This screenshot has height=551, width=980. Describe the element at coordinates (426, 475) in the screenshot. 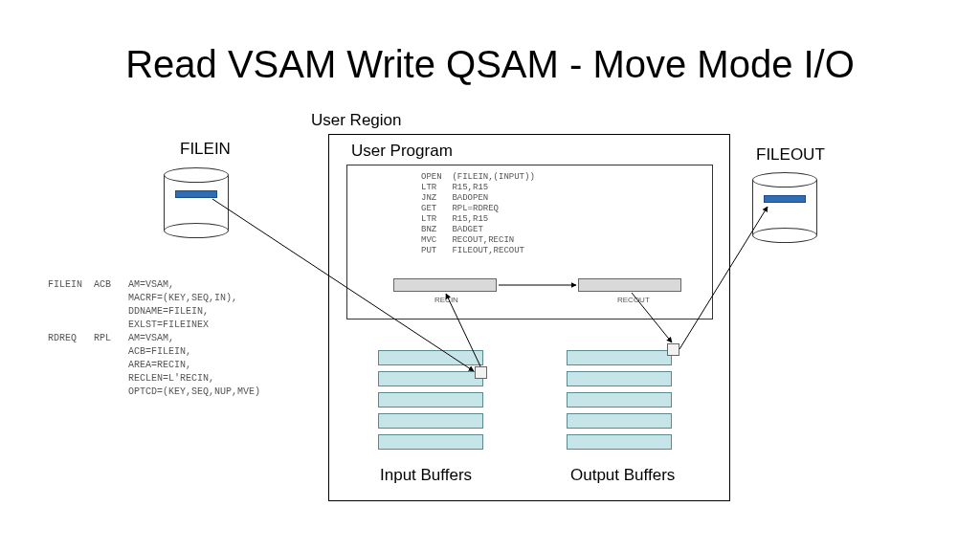

I see `input-buffers-label: Input Buffers` at that location.